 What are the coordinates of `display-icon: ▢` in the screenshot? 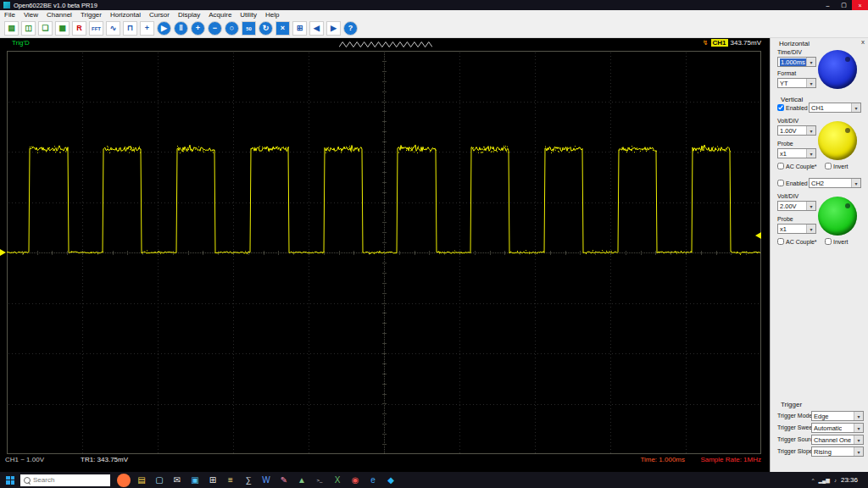 It's located at (159, 480).